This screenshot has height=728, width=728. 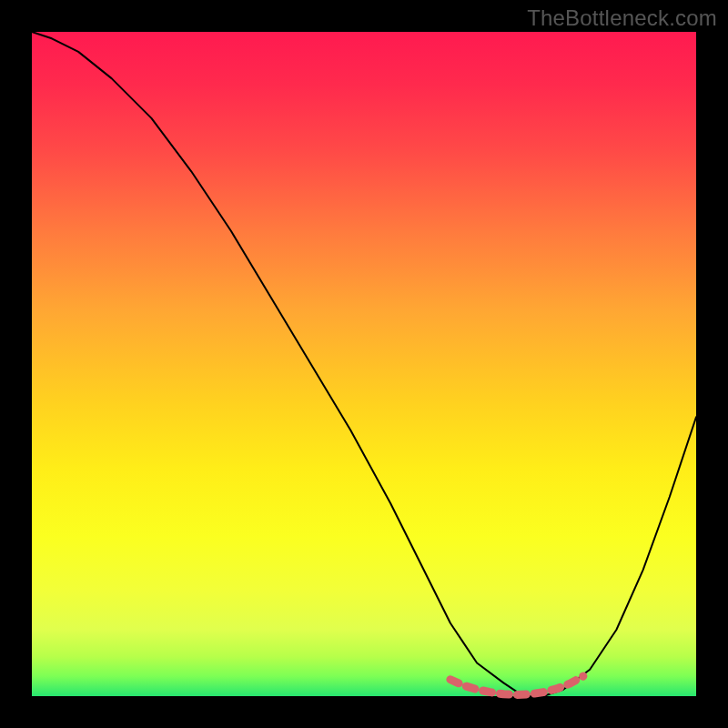 I want to click on watermark-text: TheBottleneck.com, so click(x=622, y=18).